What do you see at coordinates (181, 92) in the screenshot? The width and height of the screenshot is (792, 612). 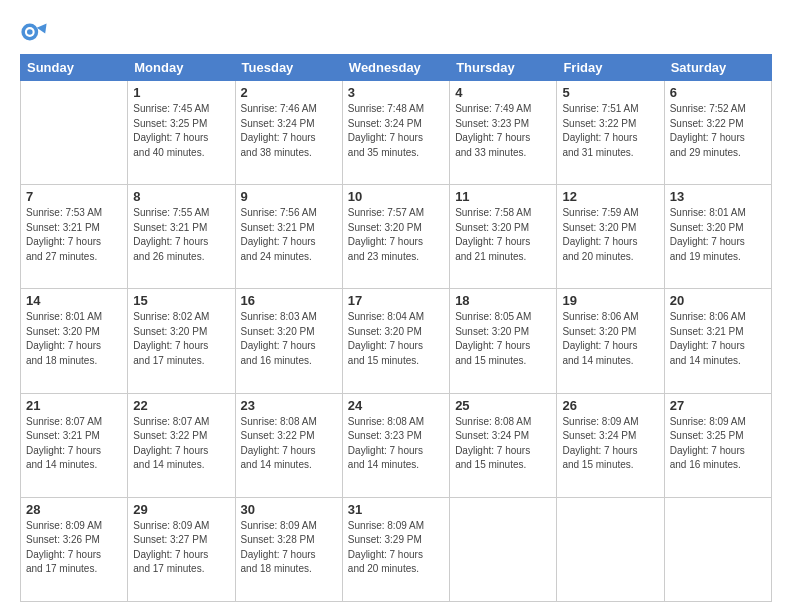 I see `day-number: 1` at bounding box center [181, 92].